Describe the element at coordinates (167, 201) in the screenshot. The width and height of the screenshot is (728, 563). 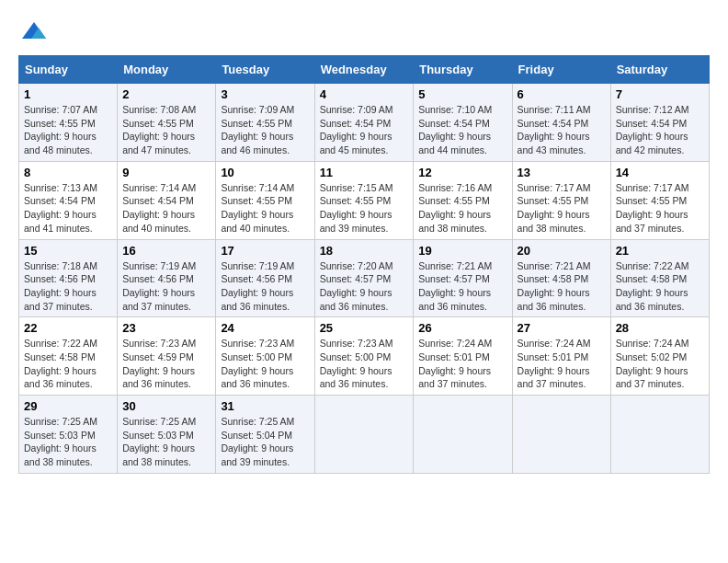
I see `table-row: 9 Sunrise: 7:14 AMSunset: 4:54 PMDayligh…` at that location.